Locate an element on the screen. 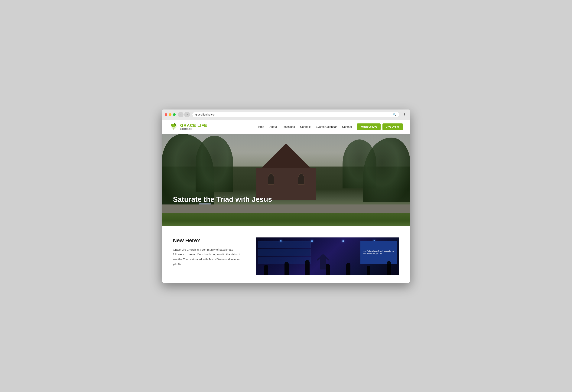 The height and width of the screenshot is (392, 572). worship-image: In my Father's house There's a place for… is located at coordinates (327, 256).